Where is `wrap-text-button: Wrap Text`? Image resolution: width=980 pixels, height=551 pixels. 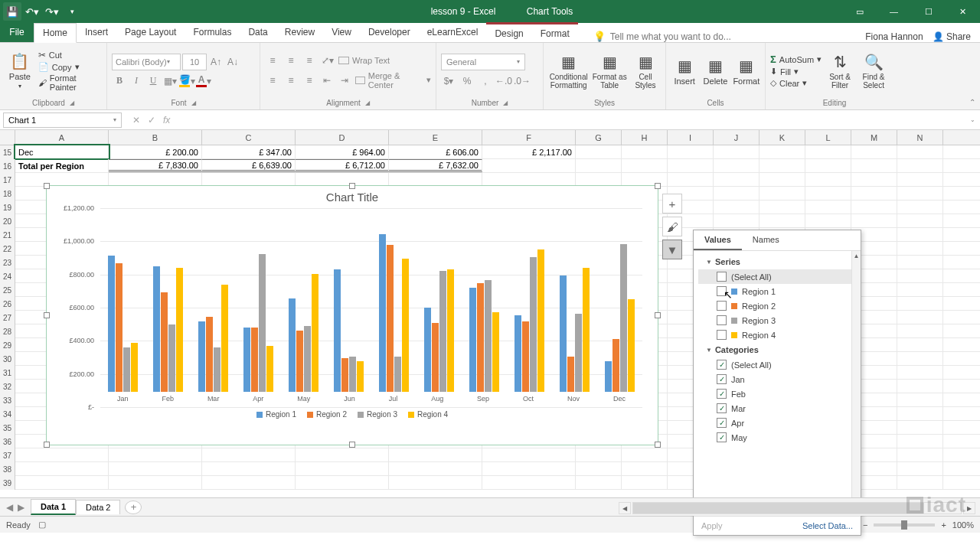 wrap-text-button: Wrap Text is located at coordinates (364, 60).